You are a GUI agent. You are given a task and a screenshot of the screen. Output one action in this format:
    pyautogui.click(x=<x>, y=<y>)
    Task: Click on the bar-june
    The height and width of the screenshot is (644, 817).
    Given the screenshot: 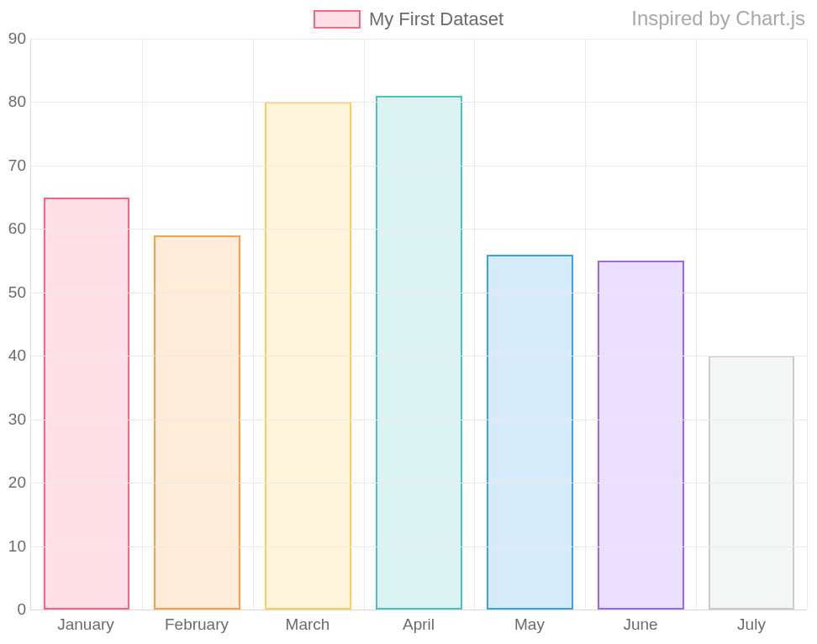 What is the action you would take?
    pyautogui.click(x=640, y=435)
    